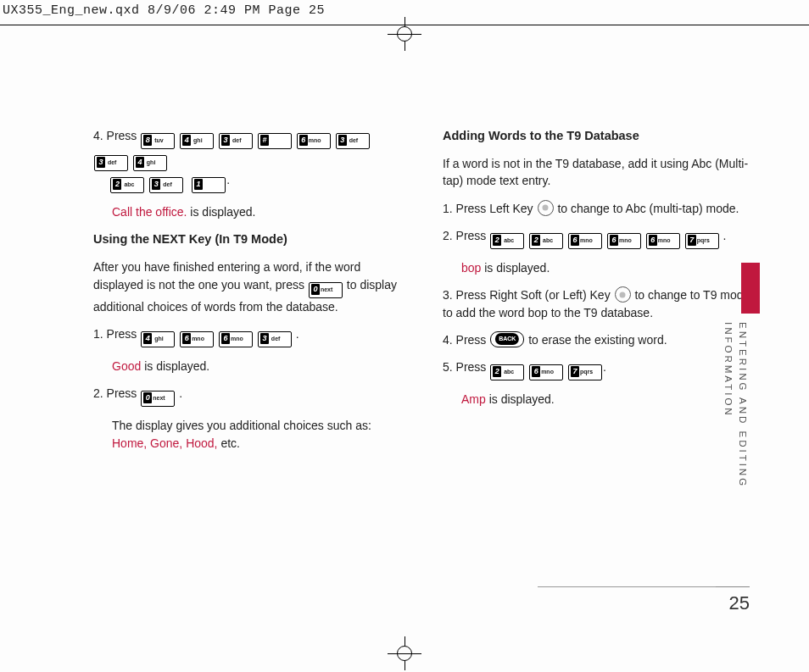 The height and width of the screenshot is (672, 809). What do you see at coordinates (546, 208) in the screenshot?
I see `left-softkey-icon` at bounding box center [546, 208].